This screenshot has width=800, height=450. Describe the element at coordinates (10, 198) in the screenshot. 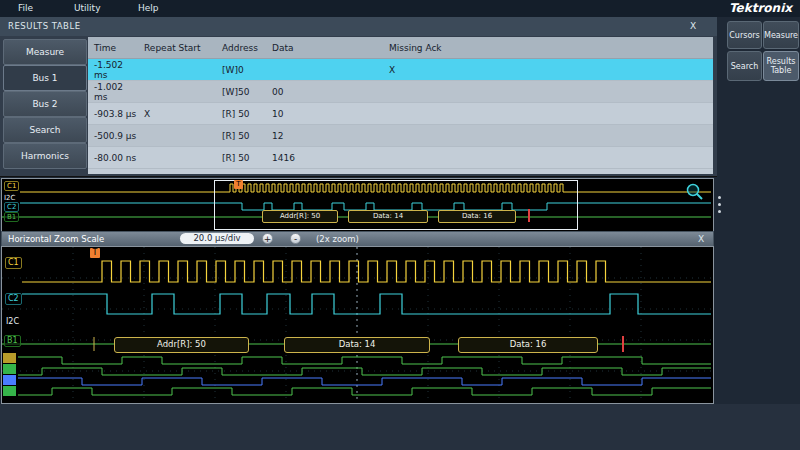

I see `overview-i2c-label: I2C` at that location.